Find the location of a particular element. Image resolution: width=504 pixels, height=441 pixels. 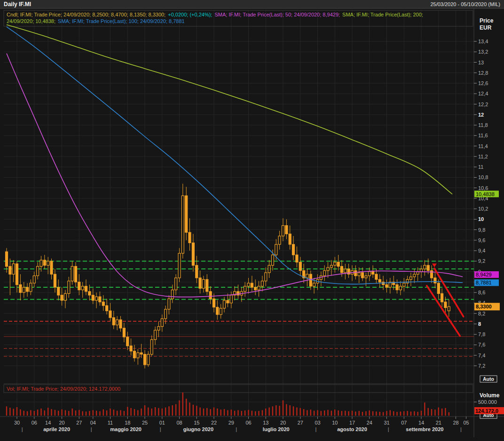

svg-text: 03 is located at coordinates (317, 423).